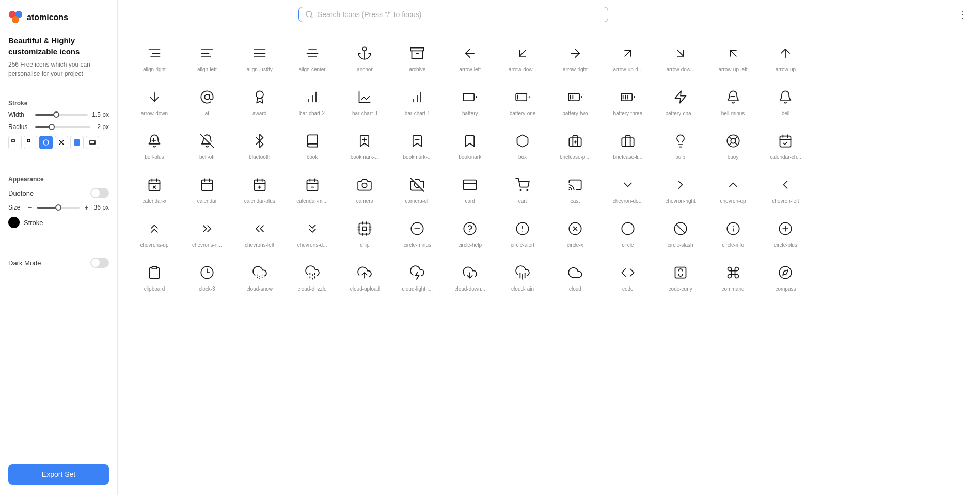 This screenshot has height=495, width=980. I want to click on icon-cell-circle-info: circle-info, so click(733, 233).